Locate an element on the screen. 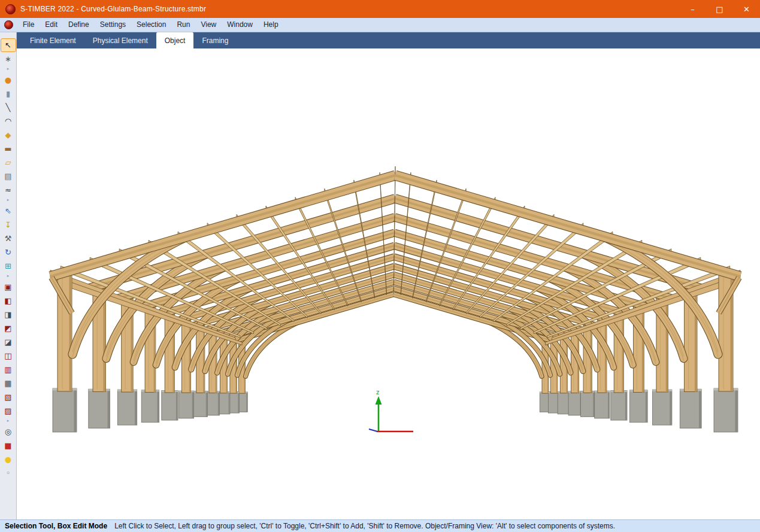 This screenshot has width=760, height=532. node-snap-tool: ◦ is located at coordinates (8, 473).